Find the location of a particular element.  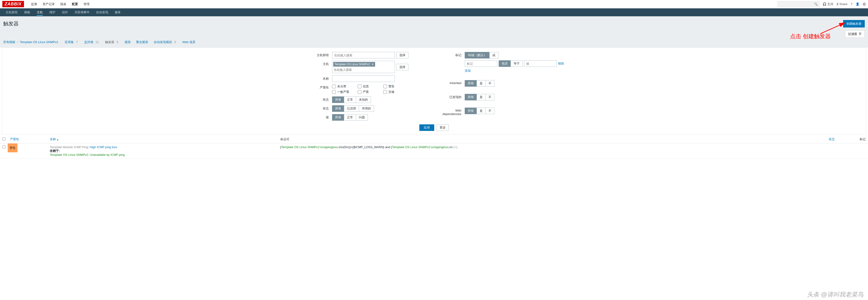

inh-no: 不 is located at coordinates (490, 84).